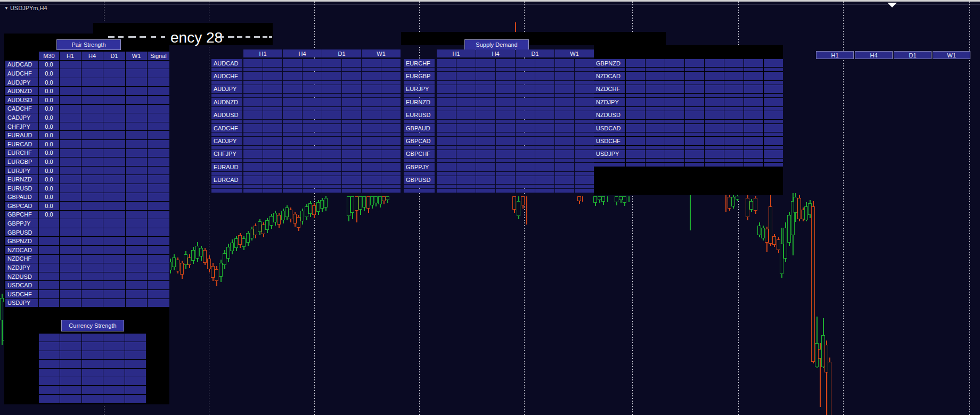 The height and width of the screenshot is (415, 980). What do you see at coordinates (93, 326) in the screenshot?
I see `currency-strength-button: Currency Strength` at bounding box center [93, 326].